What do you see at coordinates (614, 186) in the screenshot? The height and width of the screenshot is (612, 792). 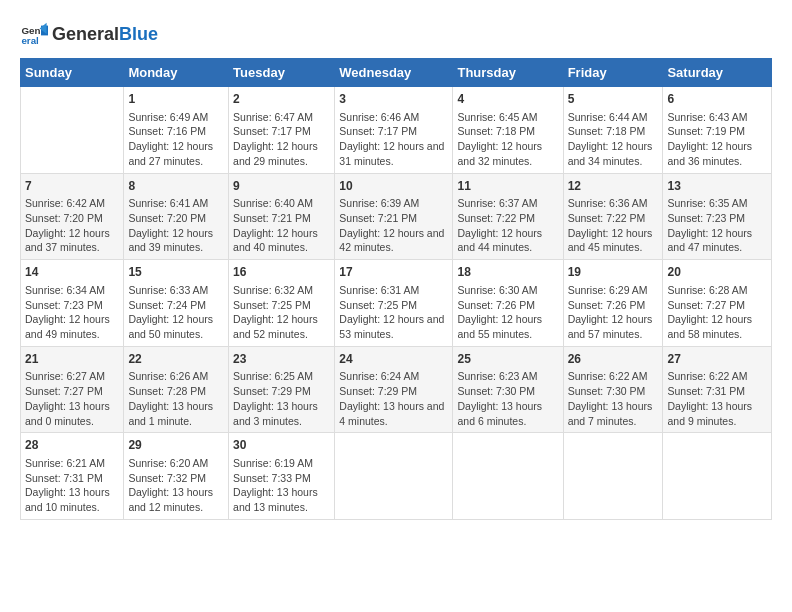 I see `day-number: 12` at bounding box center [614, 186].